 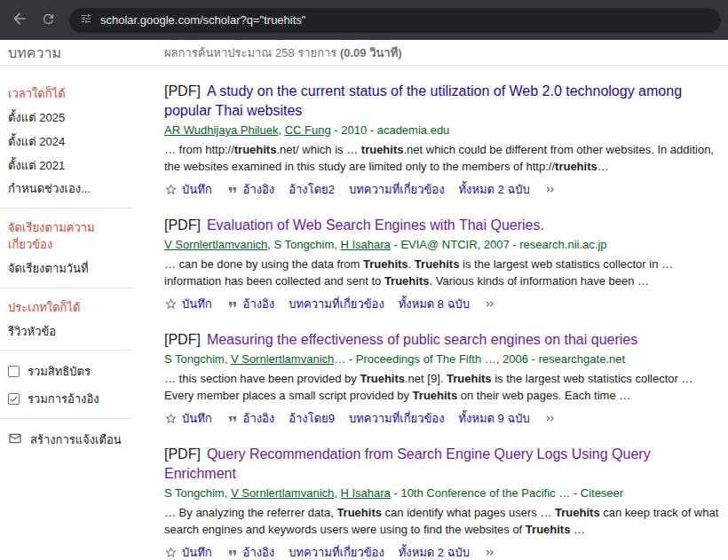 What do you see at coordinates (445, 419) in the screenshot?
I see `result-actions: บันทึก อ้างอิง อ้างโดย9 บทความที่เกี่ยวข…` at bounding box center [445, 419].